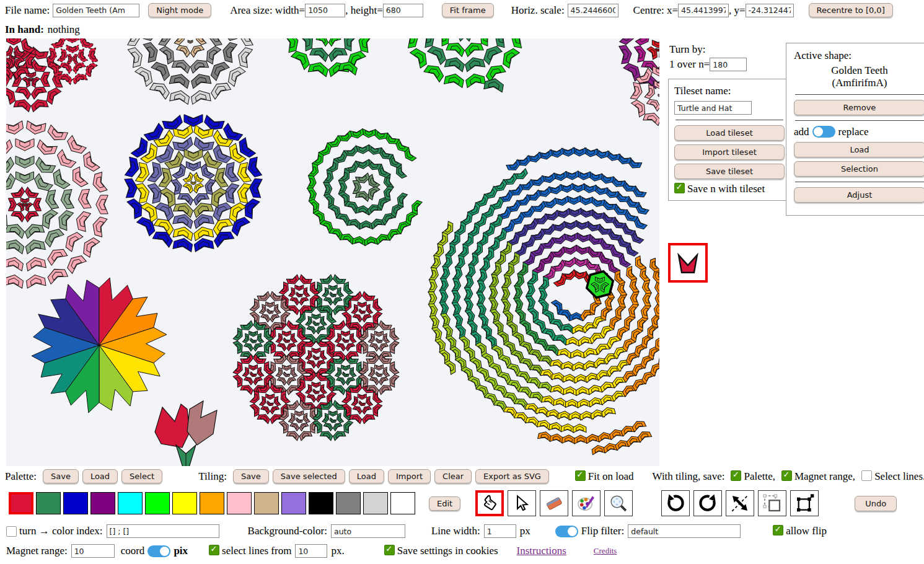 Image resolution: width=924 pixels, height=564 pixels. What do you see at coordinates (740, 503) in the screenshot?
I see `flip-diagonal-tool-button` at bounding box center [740, 503].